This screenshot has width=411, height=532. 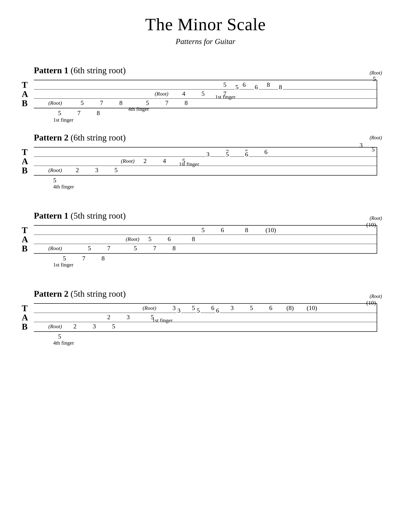 What do you see at coordinates (51, 294) in the screenshot?
I see `pattern-2-5th-bold: Pattern 2` at bounding box center [51, 294].